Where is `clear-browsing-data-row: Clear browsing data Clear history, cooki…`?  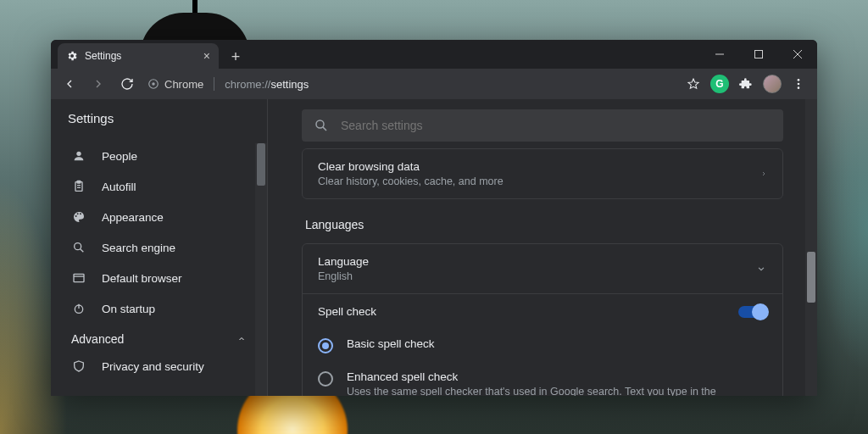
clear-browsing-data-row: Clear browsing data Clear history, cooki… is located at coordinates (542, 174).